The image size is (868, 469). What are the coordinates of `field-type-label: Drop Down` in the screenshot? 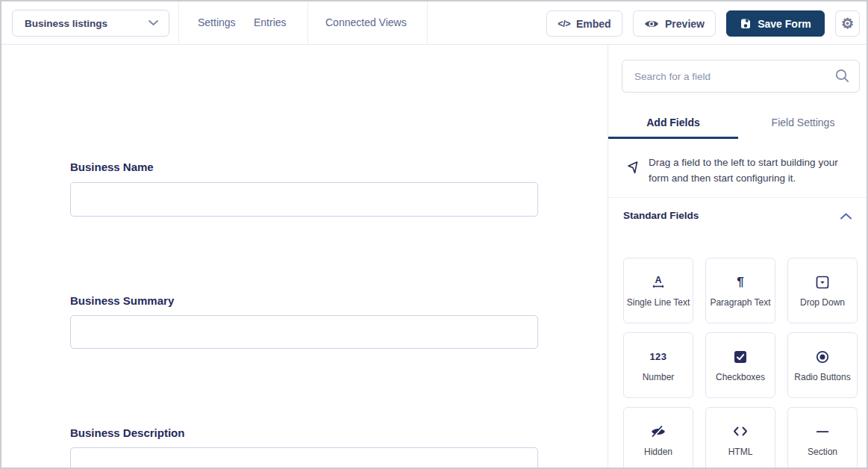 It's located at (822, 302).